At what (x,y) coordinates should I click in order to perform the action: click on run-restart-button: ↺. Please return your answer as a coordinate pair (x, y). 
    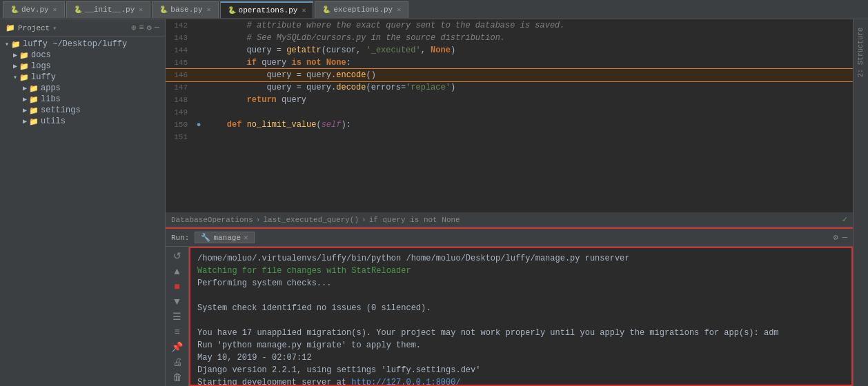
    Looking at the image, I should click on (177, 256).